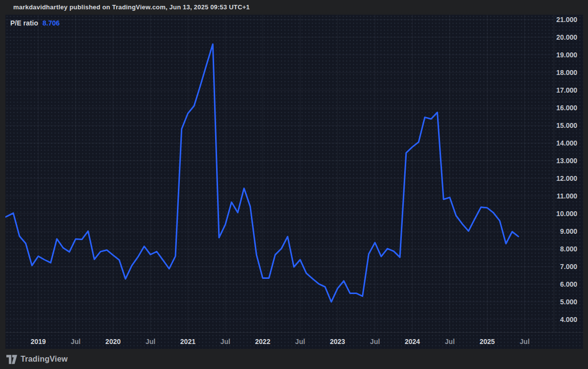 The height and width of the screenshot is (369, 588). I want to click on price-tick-label: 5.000, so click(568, 302).